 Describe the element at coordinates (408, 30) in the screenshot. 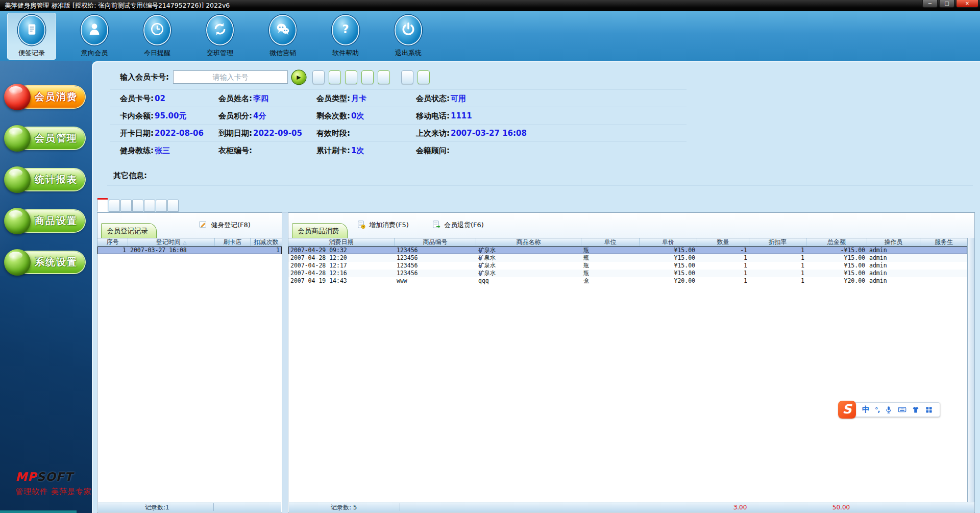

I see `power-icon` at that location.